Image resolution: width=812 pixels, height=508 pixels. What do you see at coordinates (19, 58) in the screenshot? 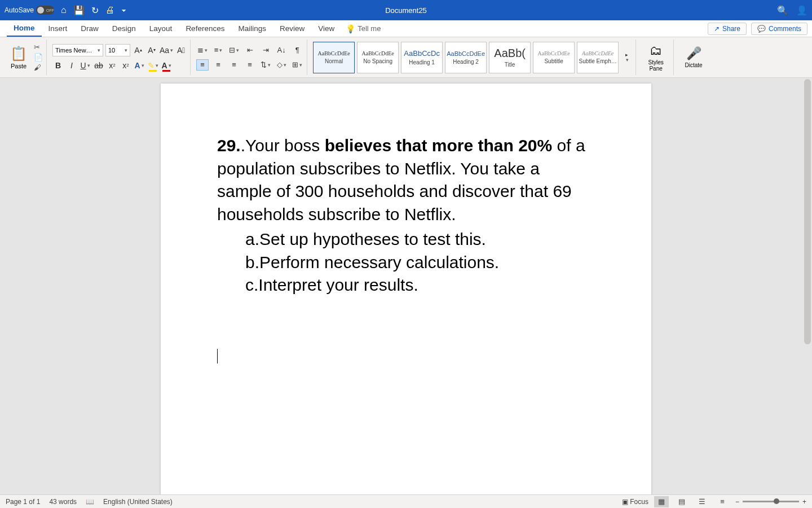
I see `paste-button: 📋 Paste` at bounding box center [19, 58].